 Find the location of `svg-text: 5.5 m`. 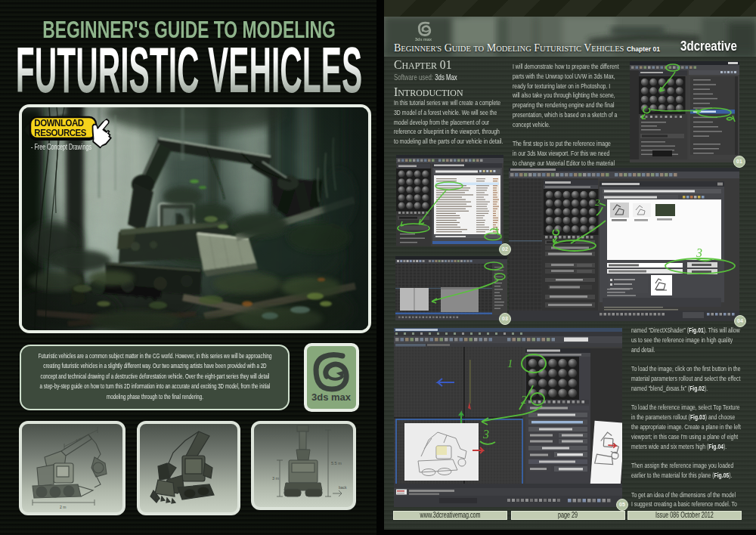

svg-text: 5.5 m is located at coordinates (336, 463).